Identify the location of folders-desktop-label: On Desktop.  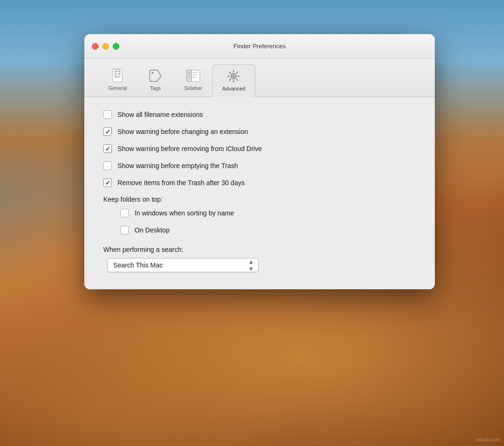
(152, 230).